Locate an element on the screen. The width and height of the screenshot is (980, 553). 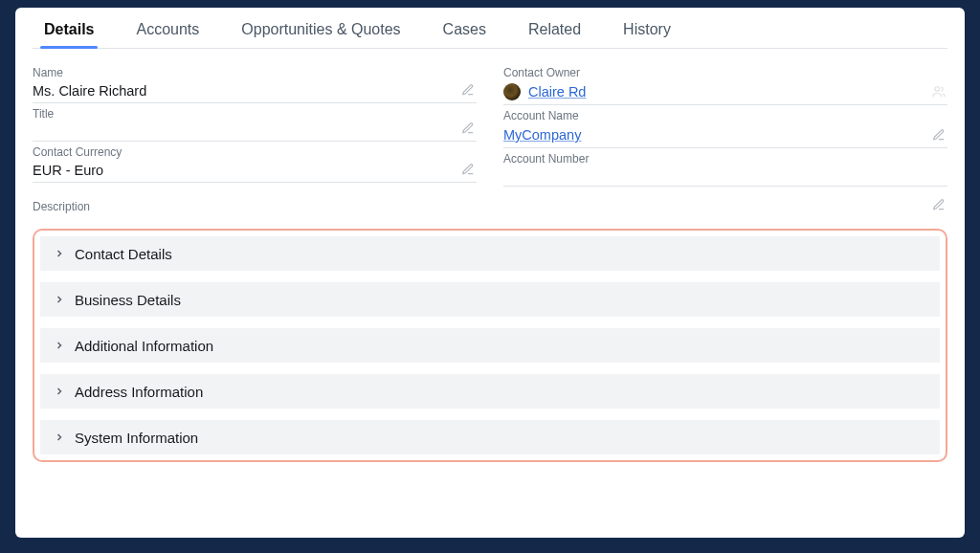
section-system-information: System Information is located at coordinates (490, 437).